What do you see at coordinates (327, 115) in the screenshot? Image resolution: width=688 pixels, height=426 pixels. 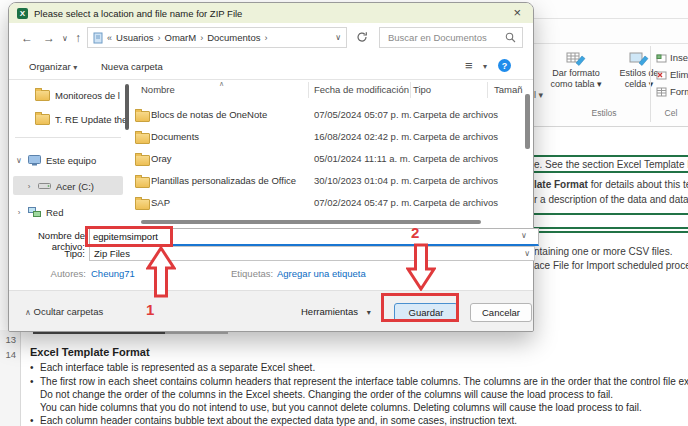 I see `file-row-onenote: Blocs de notas de OneNote 07/05/2024 05:…` at bounding box center [327, 115].